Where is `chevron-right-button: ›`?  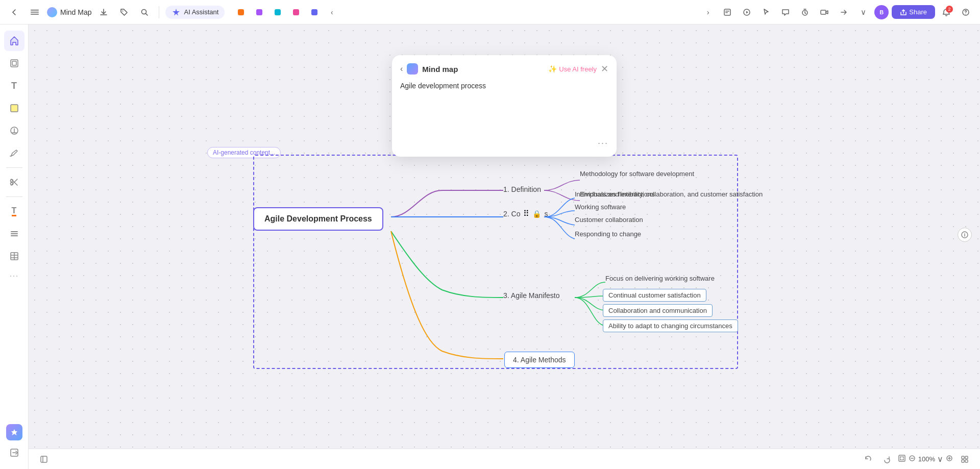
chevron-right-button: › is located at coordinates (708, 12).